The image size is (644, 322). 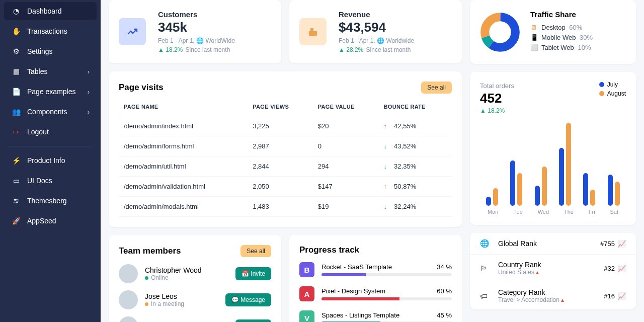 I want to click on device-icon: ⬜, so click(x=534, y=47).